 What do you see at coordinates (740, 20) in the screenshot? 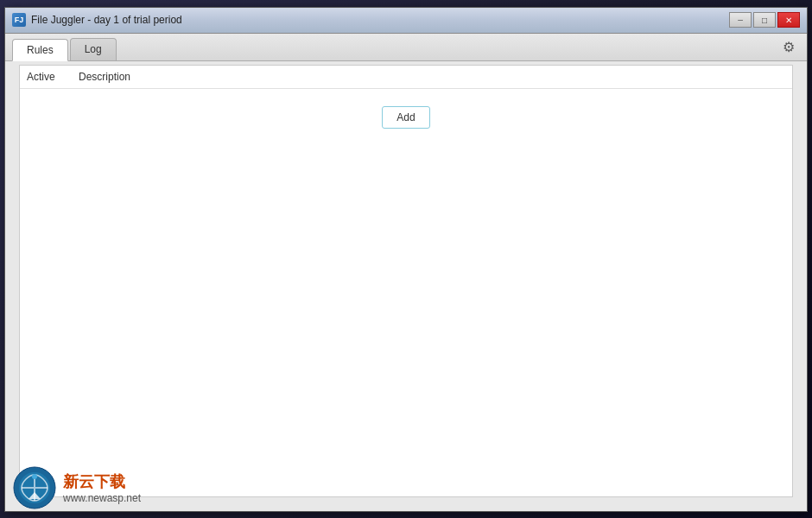
I see `minimize-button` at bounding box center [740, 20].